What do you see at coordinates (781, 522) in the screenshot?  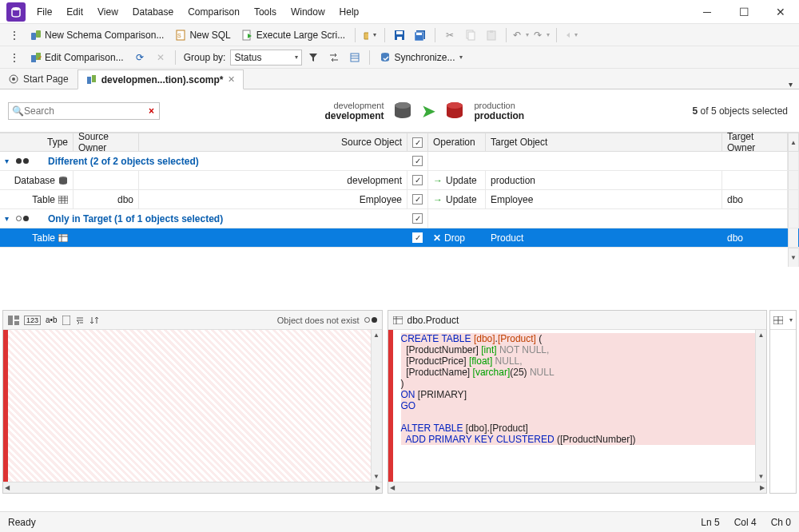 I see `status-char: Ch 0` at bounding box center [781, 522].